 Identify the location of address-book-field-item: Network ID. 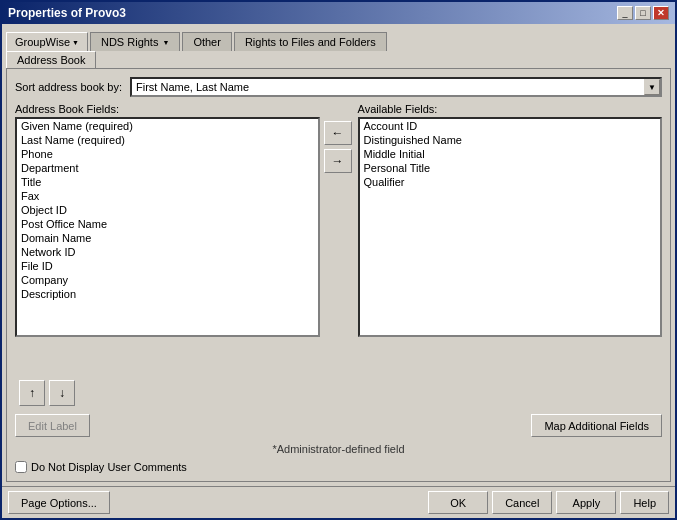
(168, 252).